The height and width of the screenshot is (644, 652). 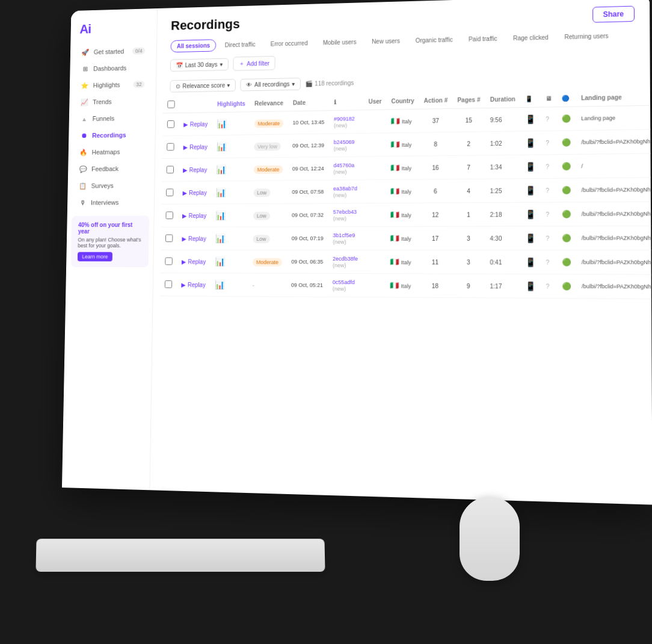 I want to click on filter-tab-error-occurred: Error occurred, so click(x=289, y=43).